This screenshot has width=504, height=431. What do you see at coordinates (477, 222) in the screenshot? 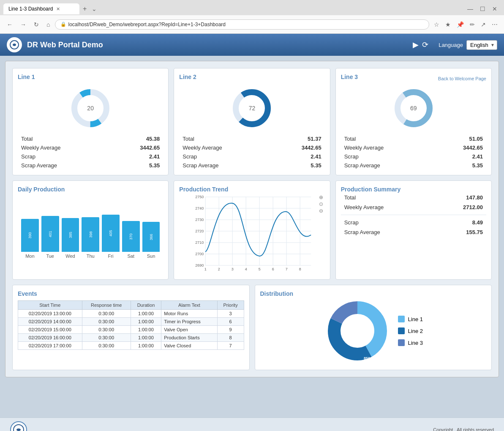
I see `summary-scrap-value: 8.49` at bounding box center [477, 222].